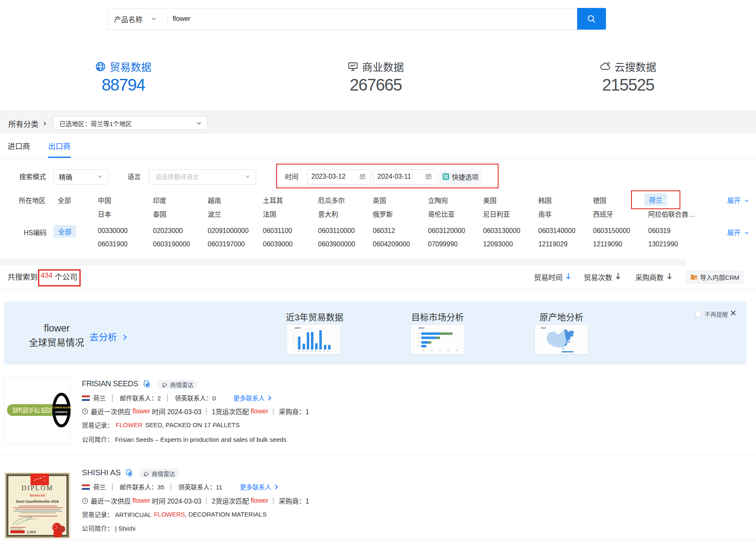 The height and width of the screenshot is (542, 756). I want to click on svg-text: FLOWER BLEND, so click(61, 408).